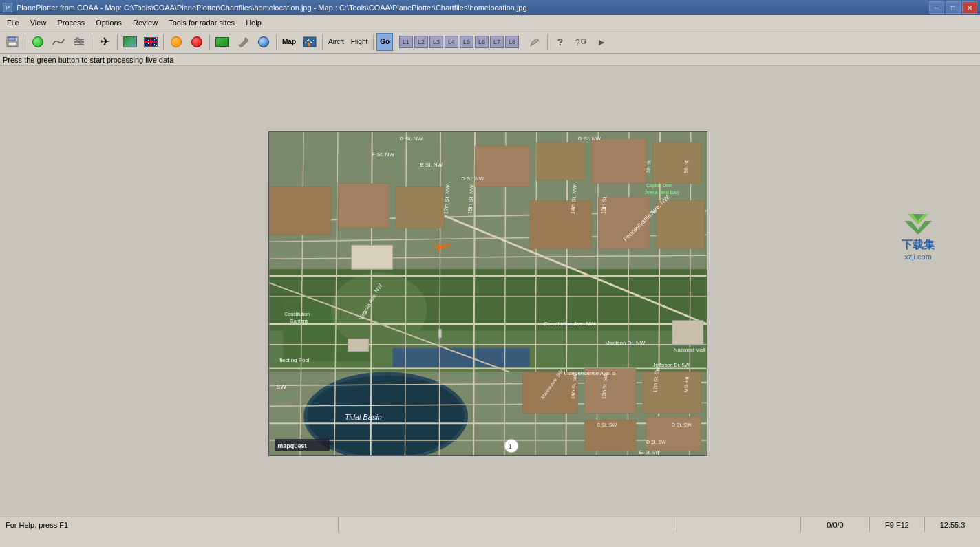  What do you see at coordinates (176, 42) in the screenshot?
I see `orange-button` at bounding box center [176, 42].